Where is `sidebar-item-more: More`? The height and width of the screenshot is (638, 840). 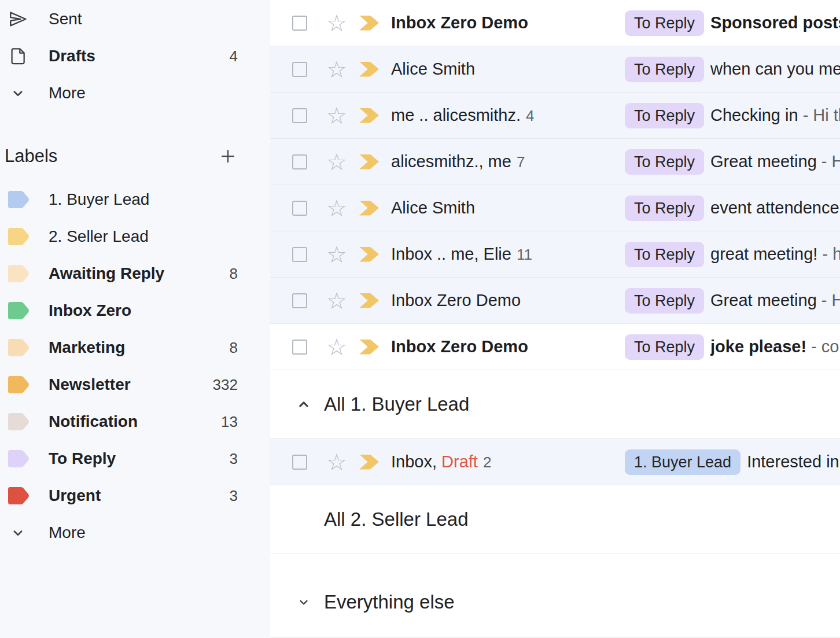 sidebar-item-more: More is located at coordinates (135, 93).